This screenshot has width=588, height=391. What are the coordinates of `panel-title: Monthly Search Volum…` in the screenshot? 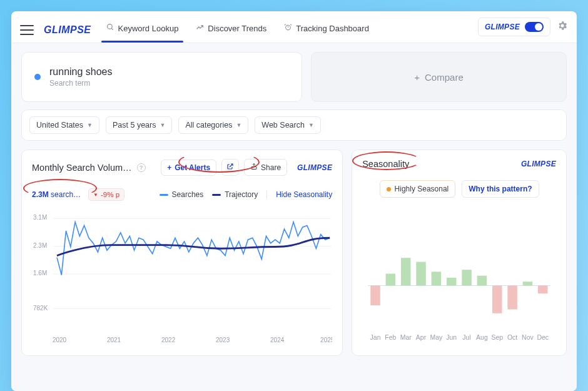 It's located at (82, 168).